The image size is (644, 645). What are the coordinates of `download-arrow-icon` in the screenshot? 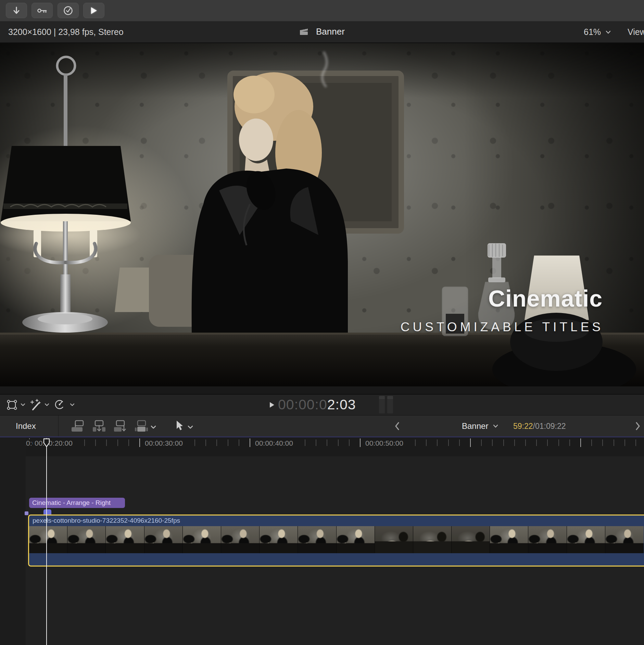 It's located at (16, 11).